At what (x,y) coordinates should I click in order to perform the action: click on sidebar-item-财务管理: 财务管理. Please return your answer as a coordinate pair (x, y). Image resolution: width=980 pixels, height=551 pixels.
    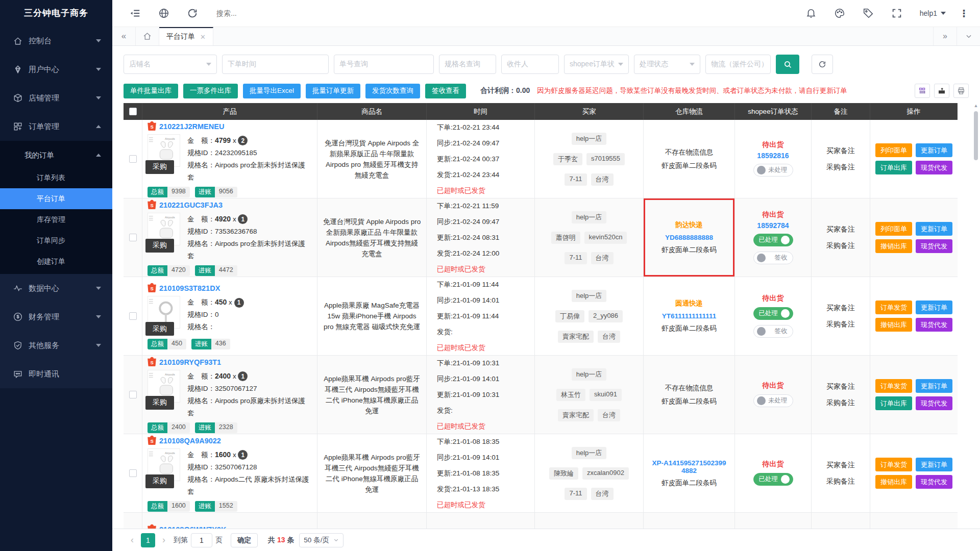
    Looking at the image, I should click on (56, 317).